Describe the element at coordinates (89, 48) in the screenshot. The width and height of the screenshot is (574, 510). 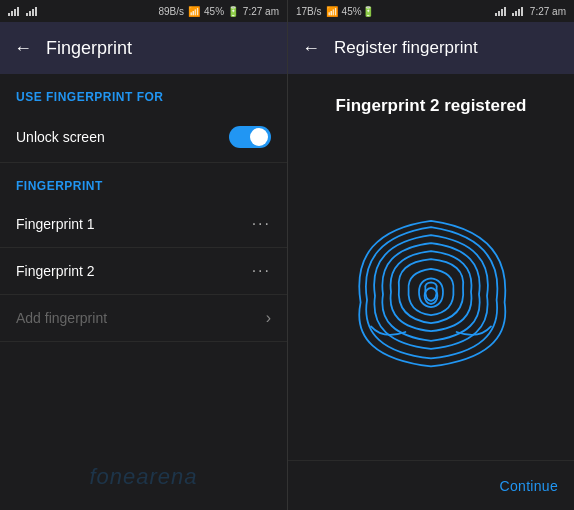
I see `page-title-left: Fingerprint` at that location.